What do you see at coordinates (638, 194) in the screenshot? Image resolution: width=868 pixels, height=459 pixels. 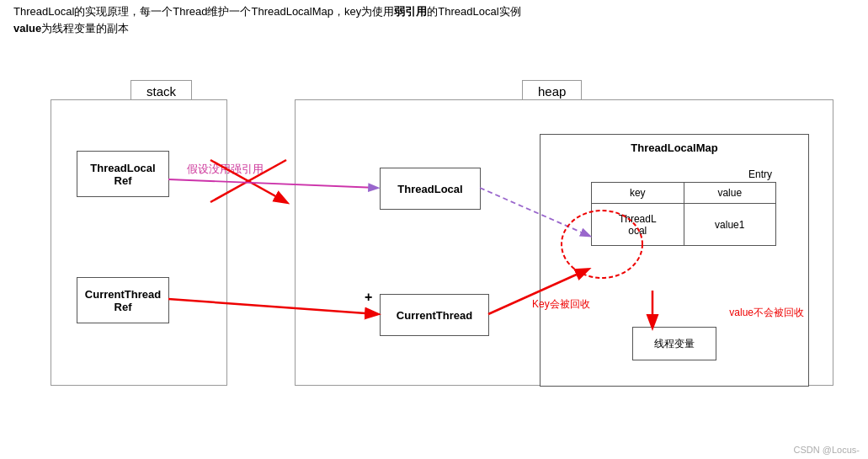 I see `key-header: key` at bounding box center [638, 194].